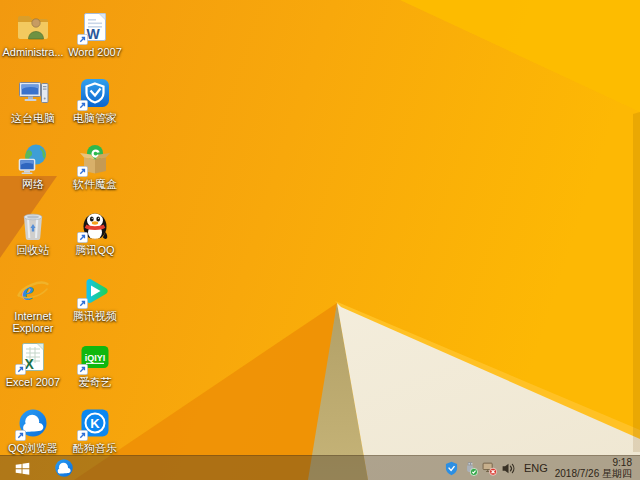 The width and height of the screenshot is (640, 480). Describe the element at coordinates (470, 468) in the screenshot. I see `usb-safe-tray-icon` at that location.